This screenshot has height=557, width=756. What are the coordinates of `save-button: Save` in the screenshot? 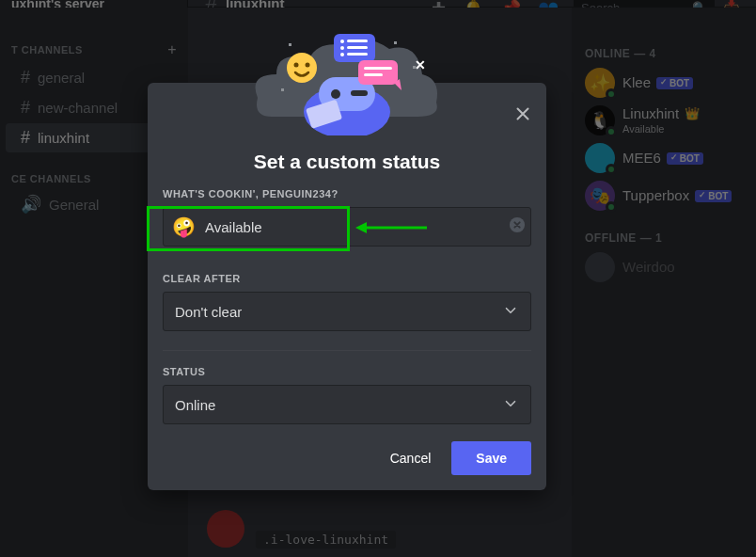 It's located at (491, 458).